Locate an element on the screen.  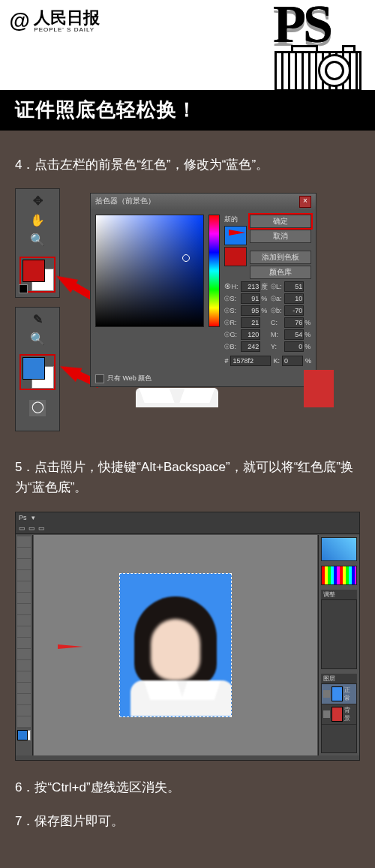
brand-logo: @ 人民日报 PEOPLE' S DAILY is located at coordinates (50, 17).